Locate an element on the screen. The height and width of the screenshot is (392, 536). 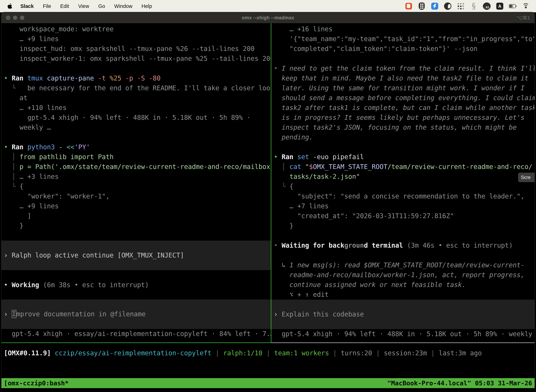
terminal-line: gpt-5.4 xhigh · 94% left · 488K in · 5.1… is located at coordinates (136, 118).